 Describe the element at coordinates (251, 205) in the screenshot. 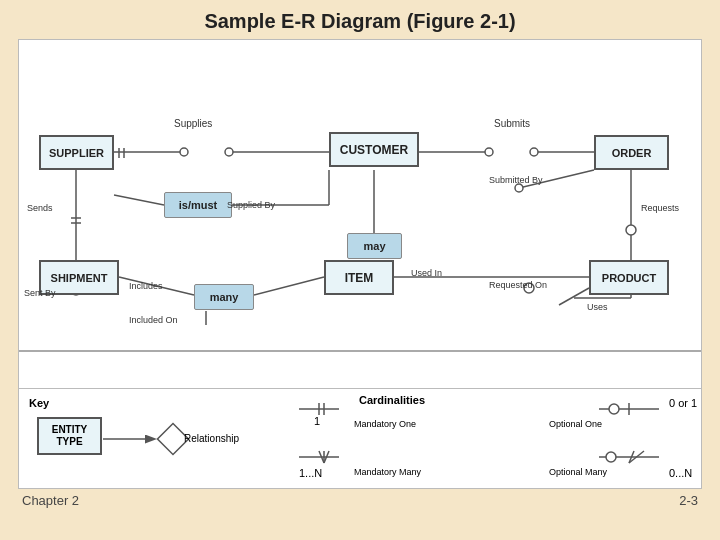

I see `label-supplied-by: Supplied By` at that location.